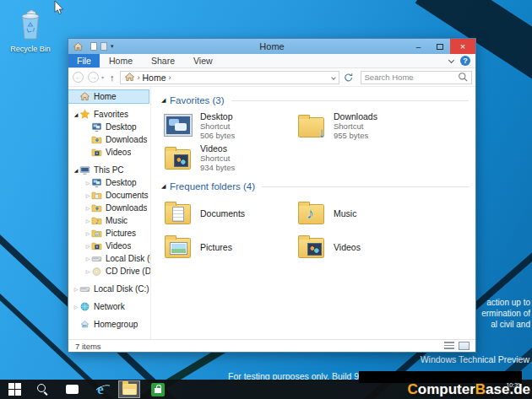  I want to click on tab-view: View, so click(203, 61).